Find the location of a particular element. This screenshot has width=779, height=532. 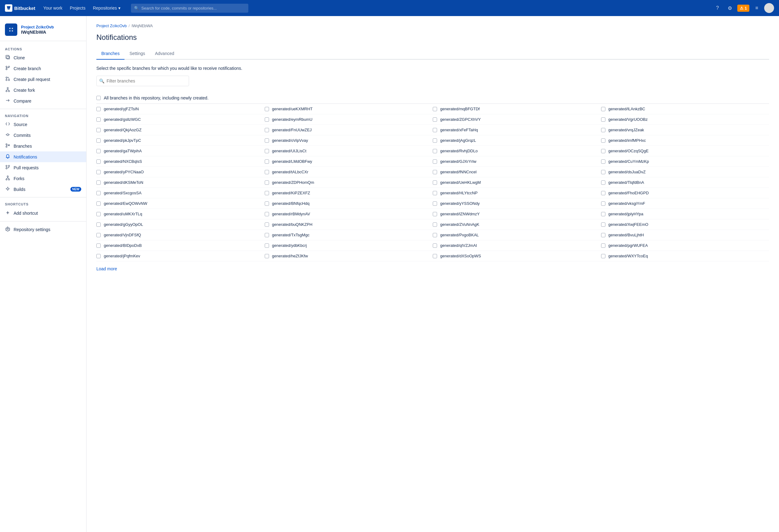

tab-settings: Settings is located at coordinates (137, 54).